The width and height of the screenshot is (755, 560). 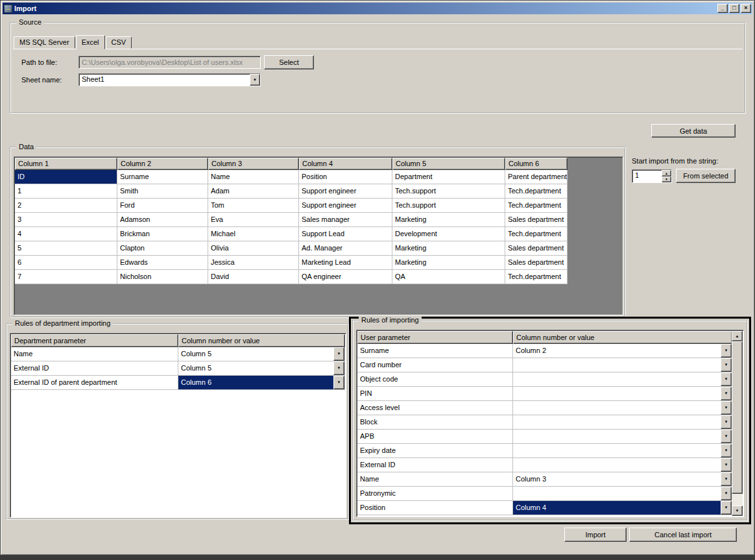 I want to click on column-header: Column 1, so click(x=66, y=164).